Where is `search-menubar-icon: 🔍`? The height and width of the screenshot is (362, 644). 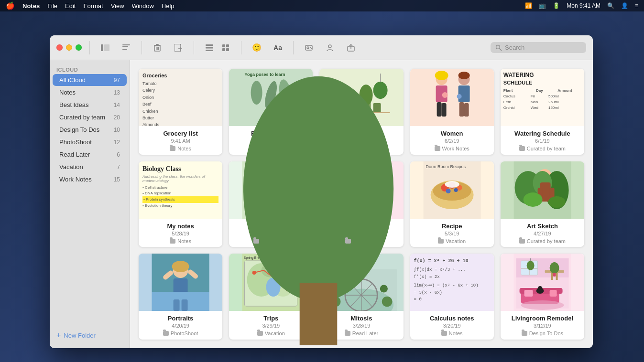
search-menubar-icon: 🔍 is located at coordinates (611, 6).